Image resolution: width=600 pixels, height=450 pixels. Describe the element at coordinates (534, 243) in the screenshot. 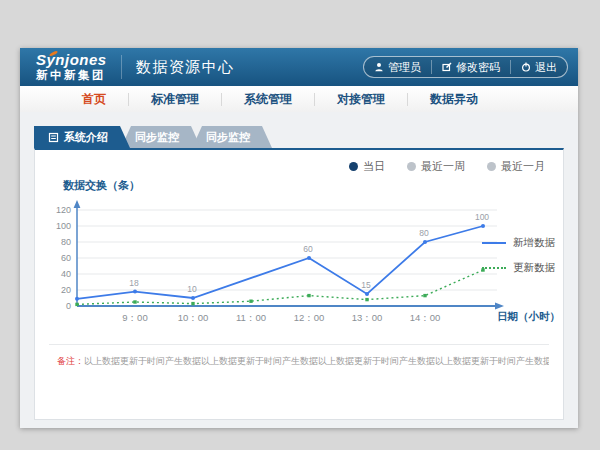

I see `legend-label: 新增数据` at that location.